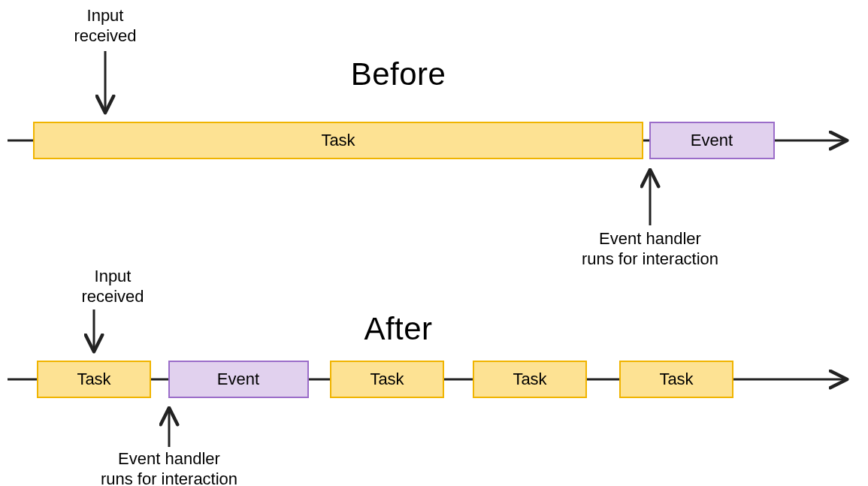 This screenshot has width=868, height=486. What do you see at coordinates (650, 219) in the screenshot?
I see `before-handler-callout: Event handler runs for interaction` at bounding box center [650, 219].